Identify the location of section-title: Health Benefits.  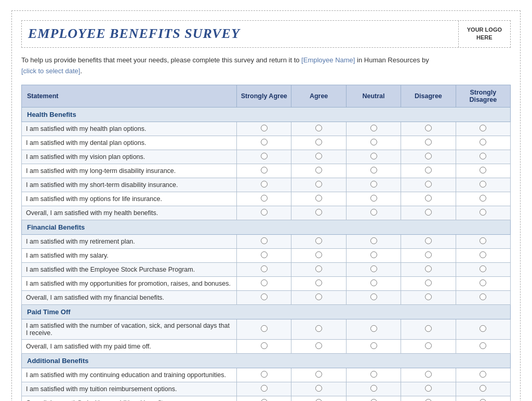
(266, 115).